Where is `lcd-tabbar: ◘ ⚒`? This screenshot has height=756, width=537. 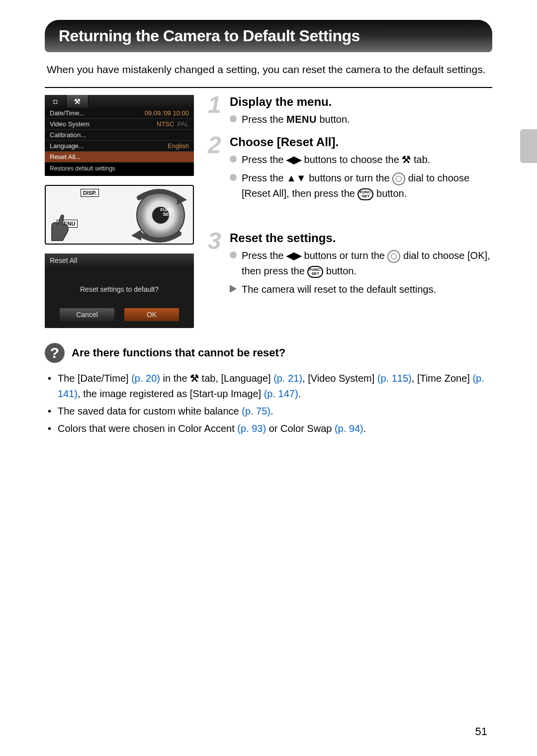 lcd-tabbar: ◘ ⚒ is located at coordinates (119, 101).